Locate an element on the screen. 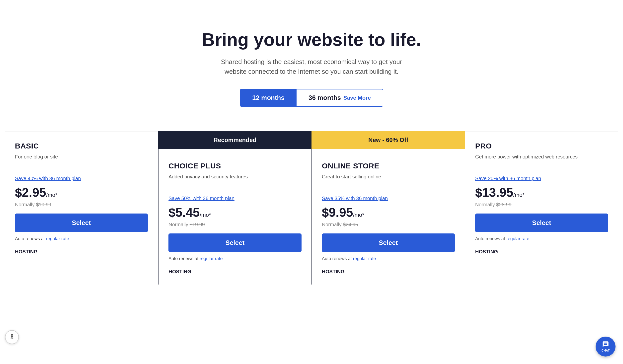 The width and height of the screenshot is (623, 364). chat-button: CHAT is located at coordinates (606, 347).